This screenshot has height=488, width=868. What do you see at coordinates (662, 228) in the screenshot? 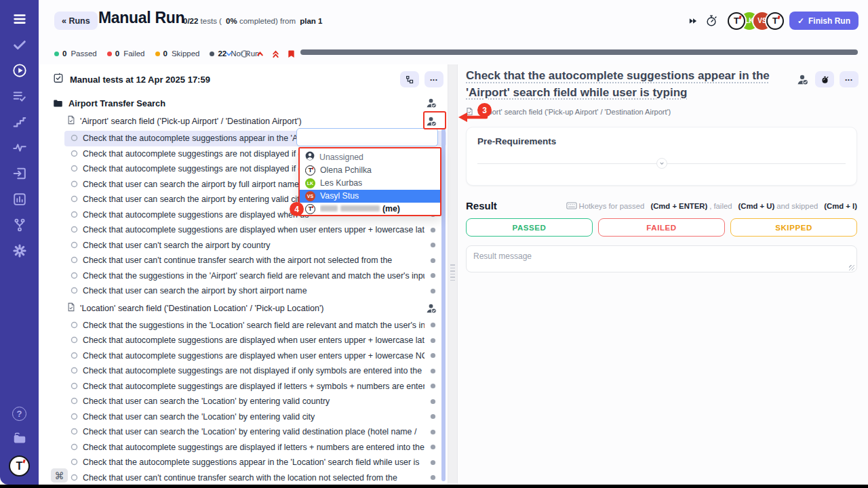
I see `result-fail-button: FAILED` at bounding box center [662, 228].